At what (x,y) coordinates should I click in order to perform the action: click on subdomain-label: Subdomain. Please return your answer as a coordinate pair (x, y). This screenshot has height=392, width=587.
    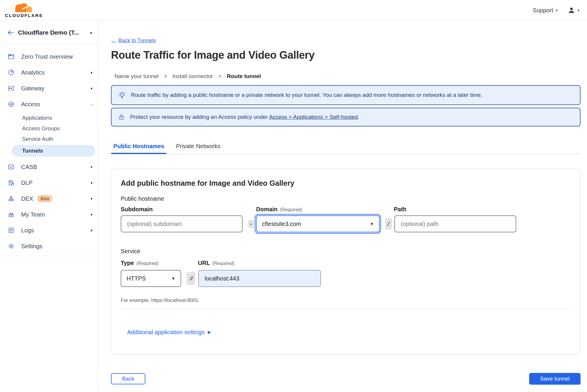
    Looking at the image, I should click on (189, 209).